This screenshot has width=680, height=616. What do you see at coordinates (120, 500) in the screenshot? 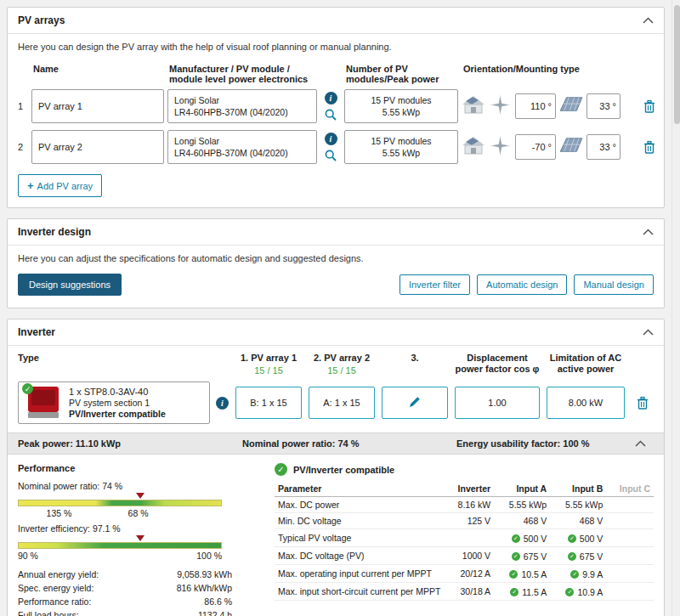
I see `nominal-power-ratio-gauge` at bounding box center [120, 500].